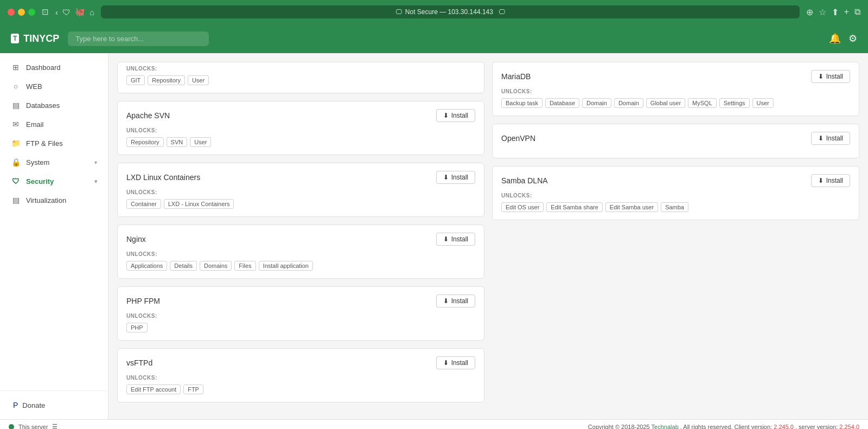 The image size is (868, 429). I want to click on git-unlocks-label: UNLOCKS:, so click(301, 68).